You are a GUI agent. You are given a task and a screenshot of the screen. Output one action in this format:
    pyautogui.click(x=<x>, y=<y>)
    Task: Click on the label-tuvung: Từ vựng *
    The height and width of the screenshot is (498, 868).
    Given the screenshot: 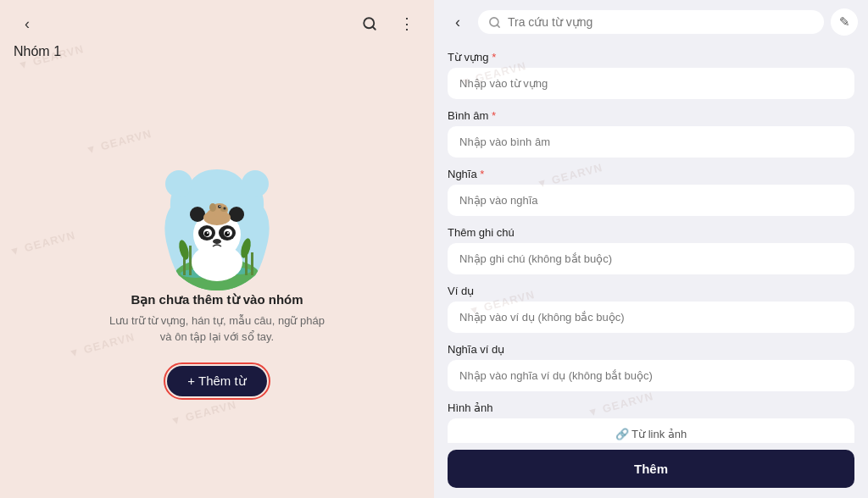 What is the action you would take?
    pyautogui.click(x=651, y=58)
    